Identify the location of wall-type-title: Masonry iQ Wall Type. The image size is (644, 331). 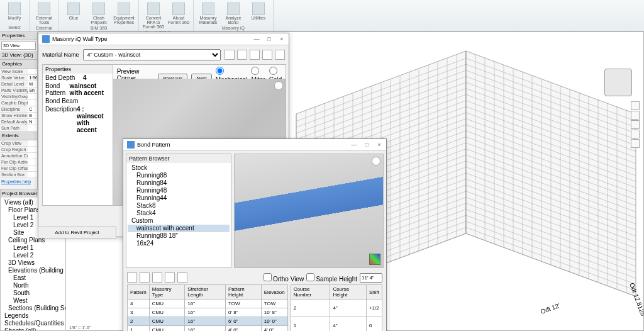
(153, 39).